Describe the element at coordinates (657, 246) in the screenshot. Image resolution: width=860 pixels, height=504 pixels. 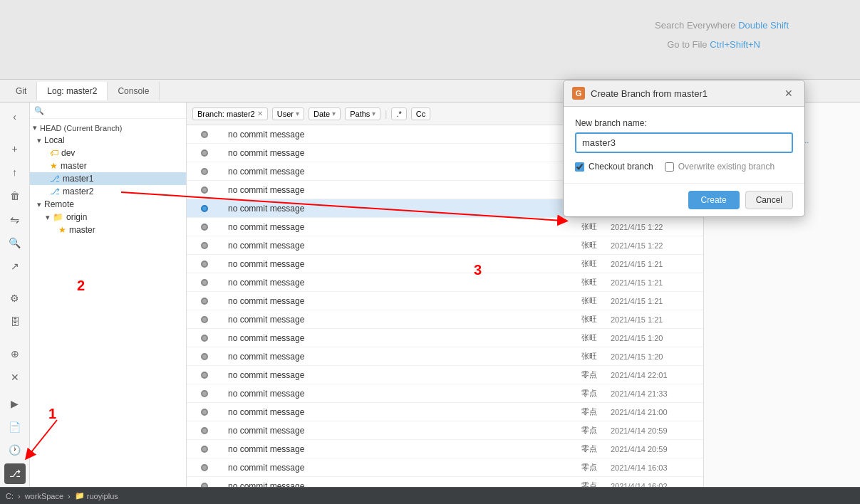
I see `commit-date: 2021/4/15 1:22` at that location.